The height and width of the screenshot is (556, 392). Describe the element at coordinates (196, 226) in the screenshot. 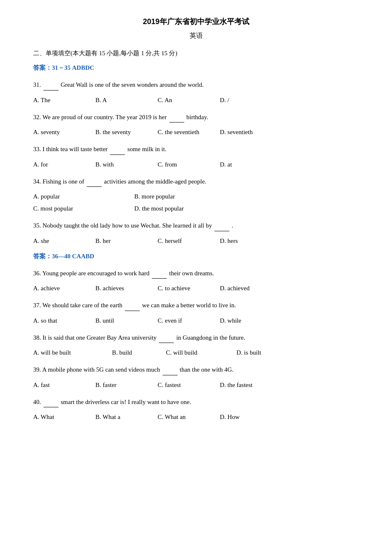

I see `question-35: 35. Nobody taught the old lady how to us…` at that location.